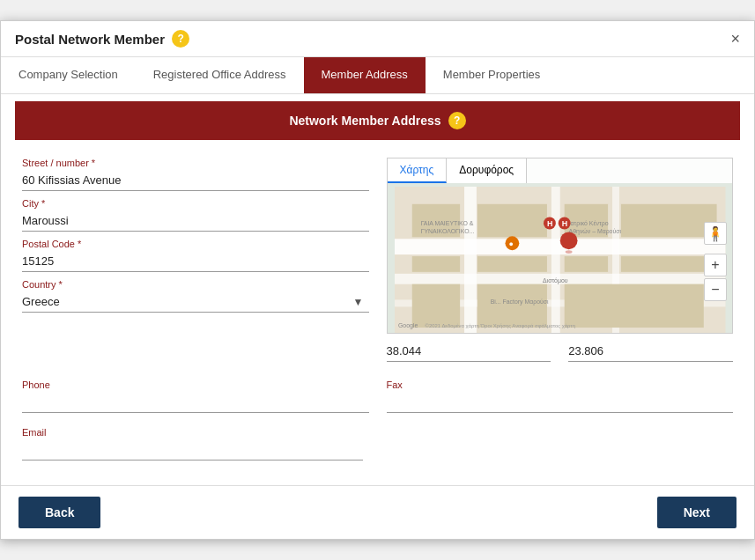 The width and height of the screenshot is (755, 560). What do you see at coordinates (735, 39) in the screenshot?
I see `close-button: ×` at bounding box center [735, 39].